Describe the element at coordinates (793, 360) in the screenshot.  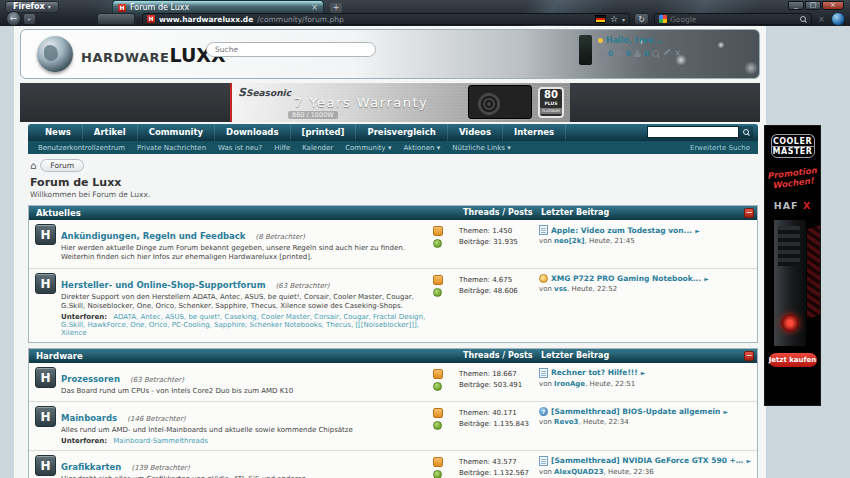
I see `jetzt-kaufen-button: Jetzt kaufen` at that location.